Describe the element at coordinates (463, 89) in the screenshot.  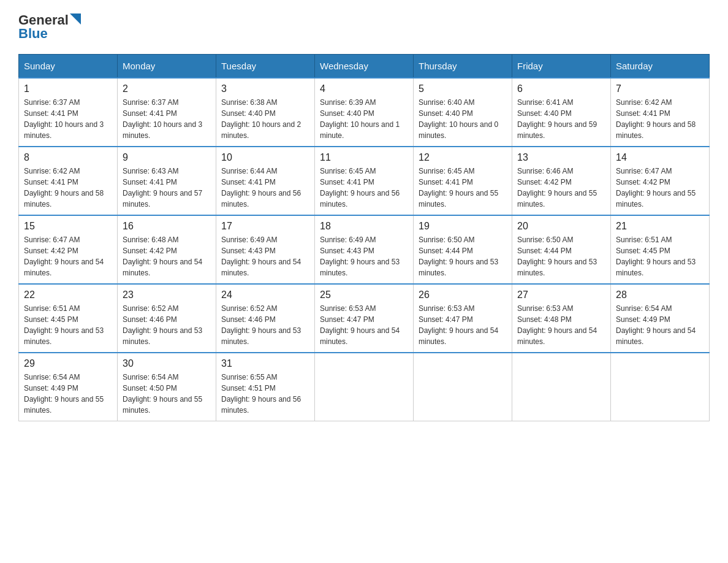
I see `day-number-5: 5` at that location.